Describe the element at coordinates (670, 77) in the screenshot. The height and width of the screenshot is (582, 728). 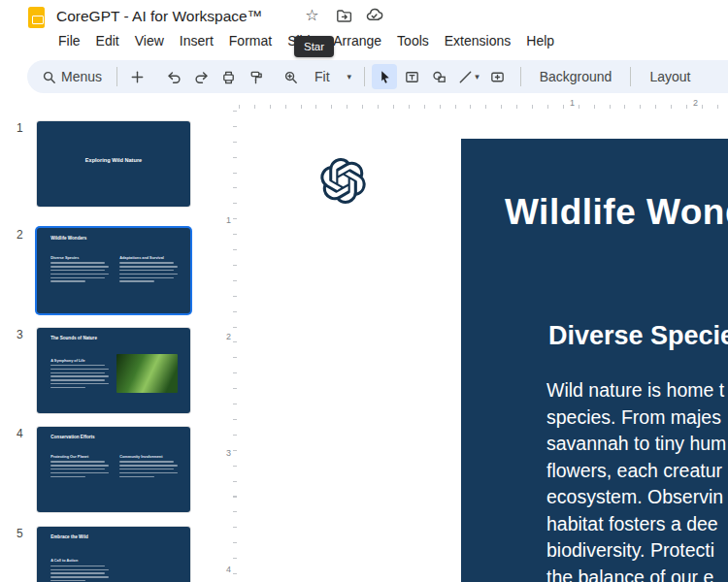
I see `layout-label: Layout` at that location.